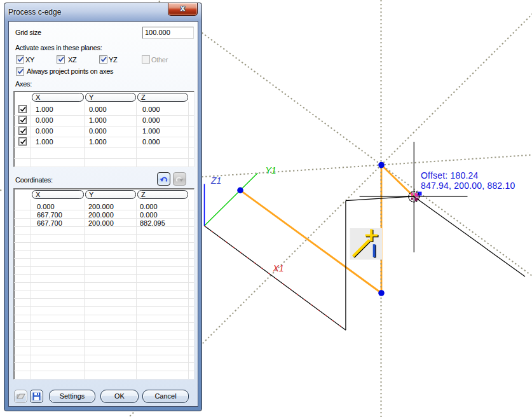  What do you see at coordinates (450, 175) in the screenshot?
I see `svg-text: Offset: 180.24` at bounding box center [450, 175].